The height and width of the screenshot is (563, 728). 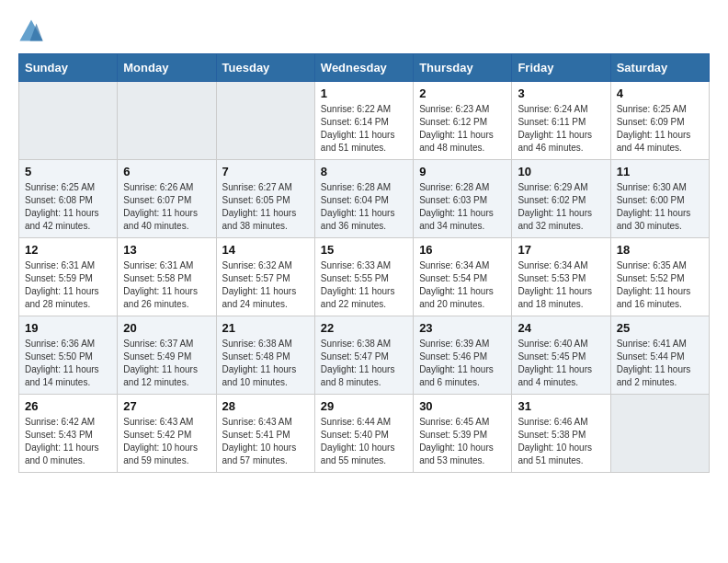 I want to click on day-number: 3, so click(x=561, y=94).